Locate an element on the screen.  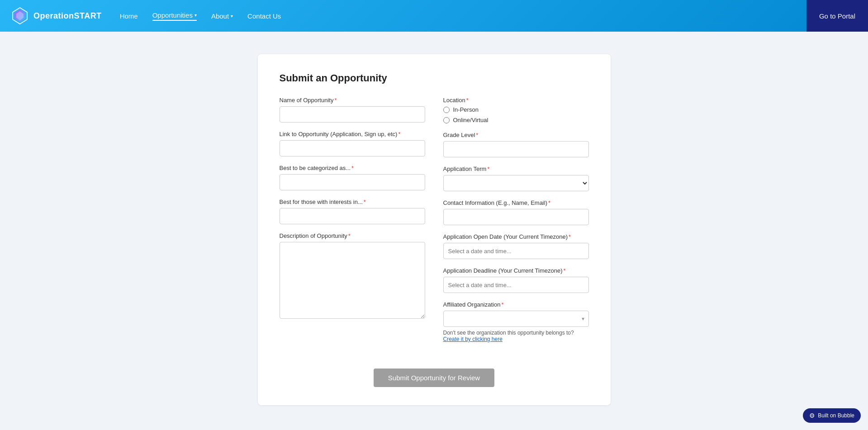
field-application-open-date: Application Open Date (Your Current Time… is located at coordinates (516, 246).